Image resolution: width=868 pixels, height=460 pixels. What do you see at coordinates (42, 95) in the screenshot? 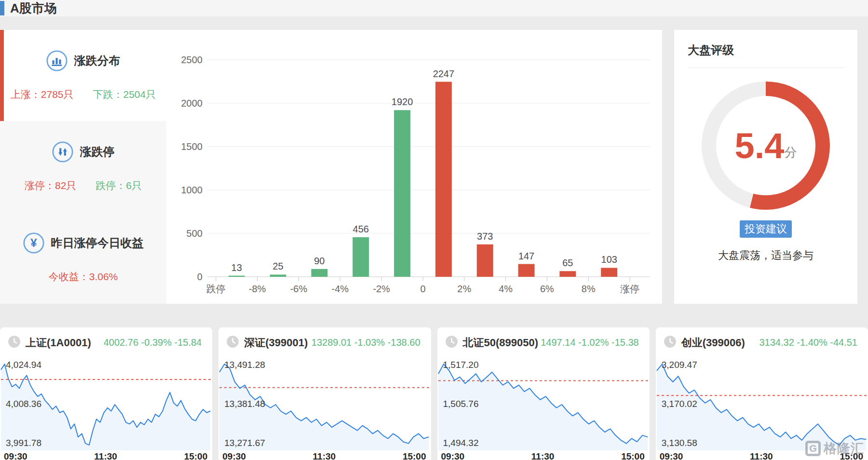
I see `advancers-count: 上涨：2785只` at bounding box center [42, 95].